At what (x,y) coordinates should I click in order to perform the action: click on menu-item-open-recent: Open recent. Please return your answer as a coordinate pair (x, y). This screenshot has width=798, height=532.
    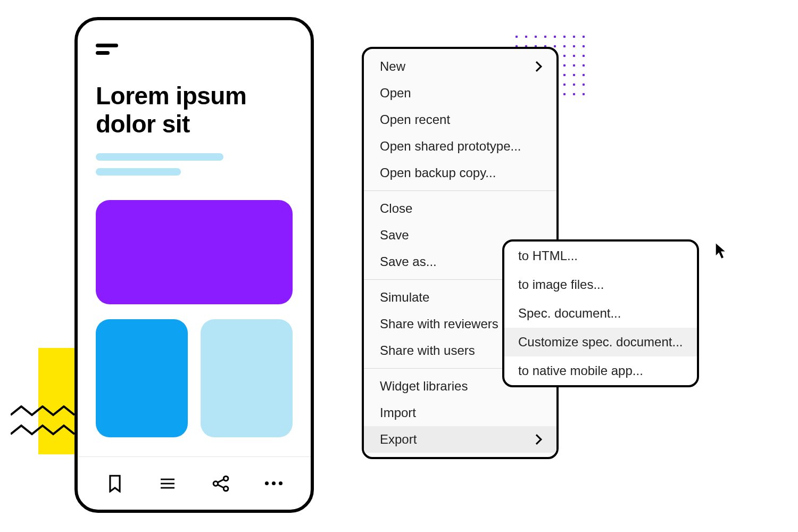
    Looking at the image, I should click on (460, 120).